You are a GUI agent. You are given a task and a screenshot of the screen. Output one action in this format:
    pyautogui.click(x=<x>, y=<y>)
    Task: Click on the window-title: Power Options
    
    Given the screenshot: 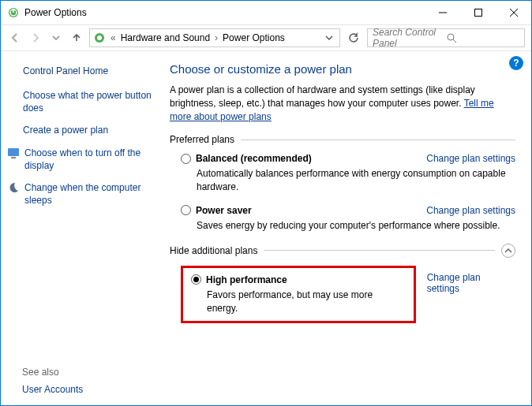 What is the action you would take?
    pyautogui.click(x=224, y=13)
    